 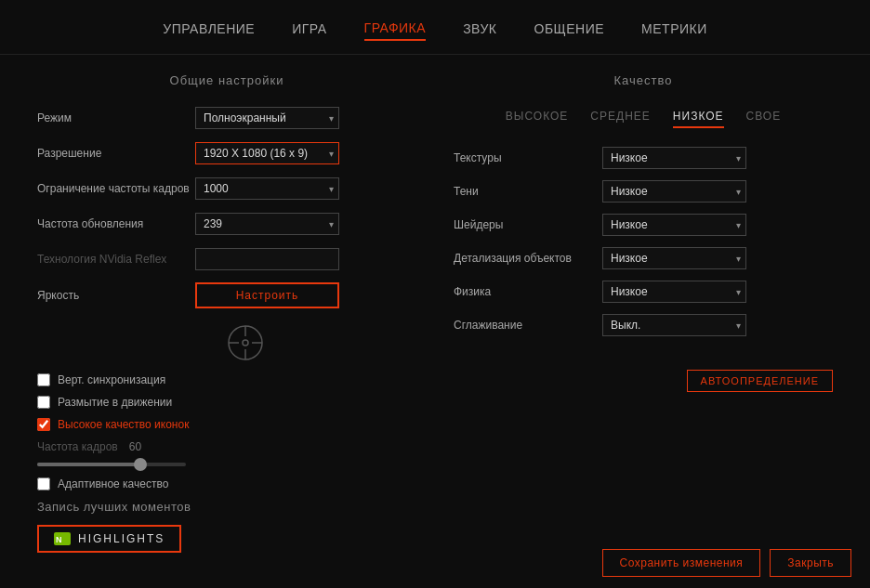 What do you see at coordinates (268, 118) in the screenshot?
I see `mode-select: Полноэкранный Оконный Без рамок` at bounding box center [268, 118].